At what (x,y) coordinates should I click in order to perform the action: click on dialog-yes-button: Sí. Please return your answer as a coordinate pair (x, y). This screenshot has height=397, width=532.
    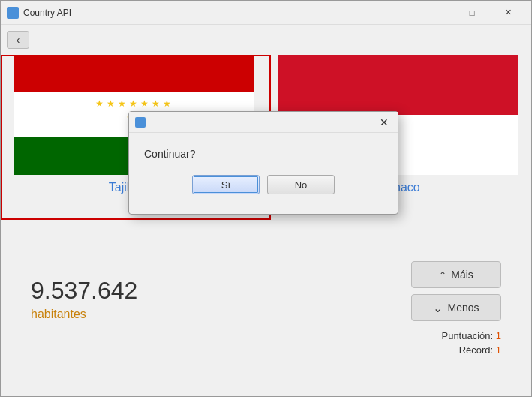
    Looking at the image, I should click on (226, 185).